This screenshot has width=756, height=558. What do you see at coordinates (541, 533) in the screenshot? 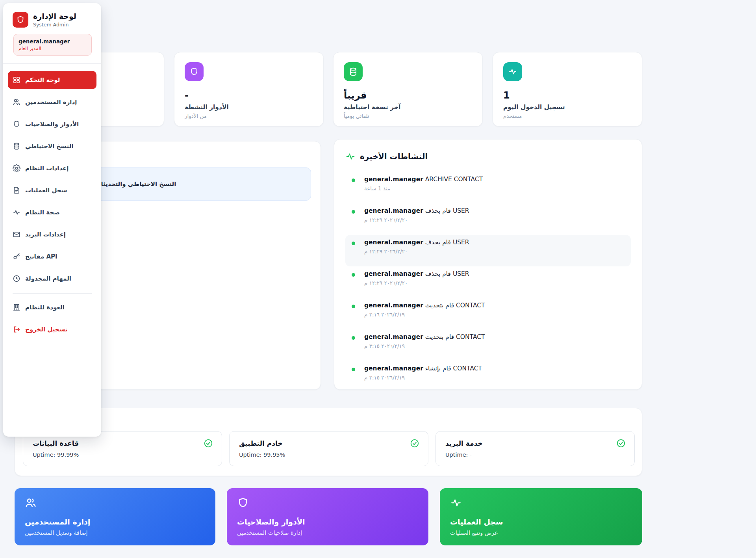
I see `quick-action-subtitle: عرض وتتبع العمليات` at bounding box center [541, 533].